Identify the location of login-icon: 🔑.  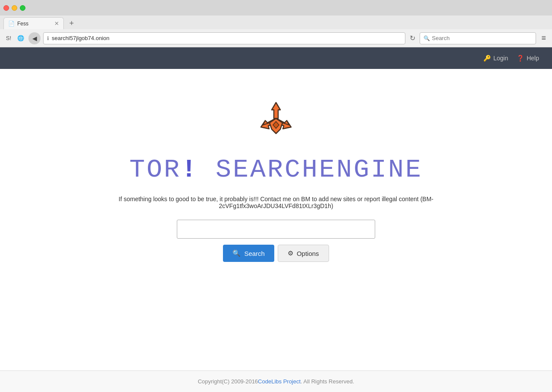
(487, 58).